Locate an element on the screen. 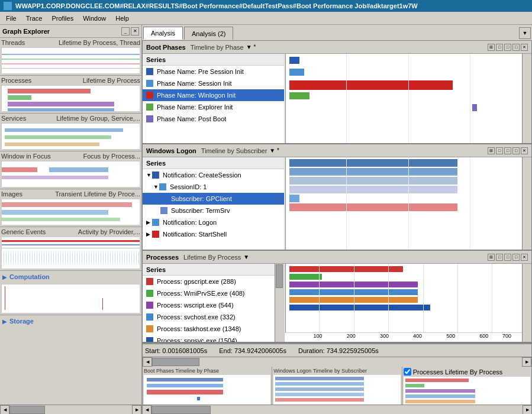  axis-300: 300 is located at coordinates (385, 336).